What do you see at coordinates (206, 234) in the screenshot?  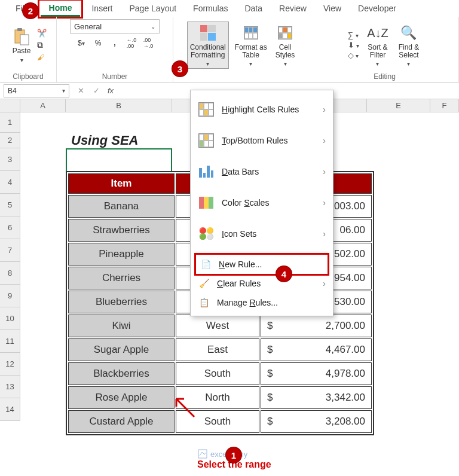 I see `icon-sets-icon: 🔴🟡🟢⚪` at bounding box center [206, 234].